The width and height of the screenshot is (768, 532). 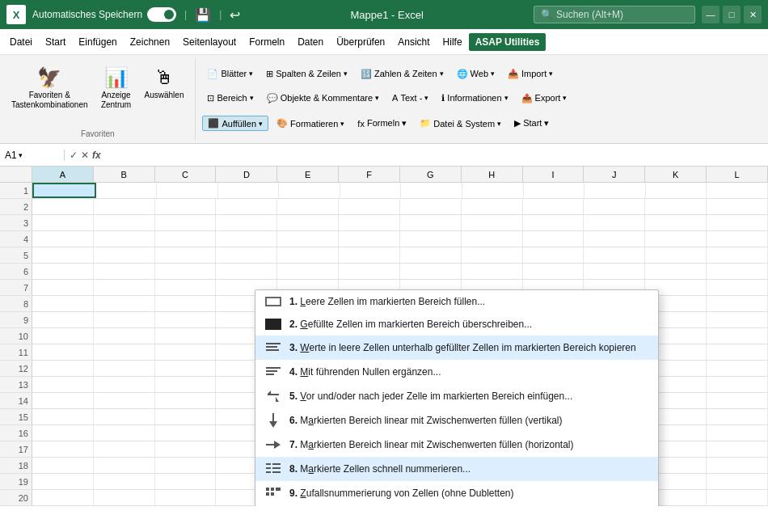 What do you see at coordinates (402, 493) in the screenshot?
I see `item-9-text: 9. Zufallsnummerierung von Zellen (ohne …` at bounding box center [402, 493].